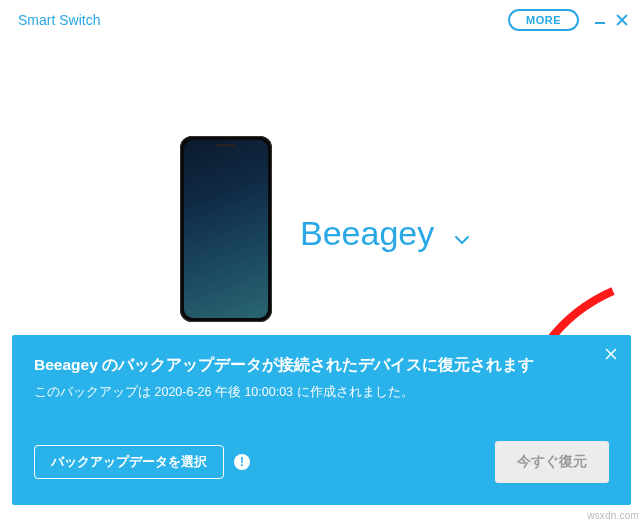  I want to click on watermark: wsxdn.com, so click(613, 516).